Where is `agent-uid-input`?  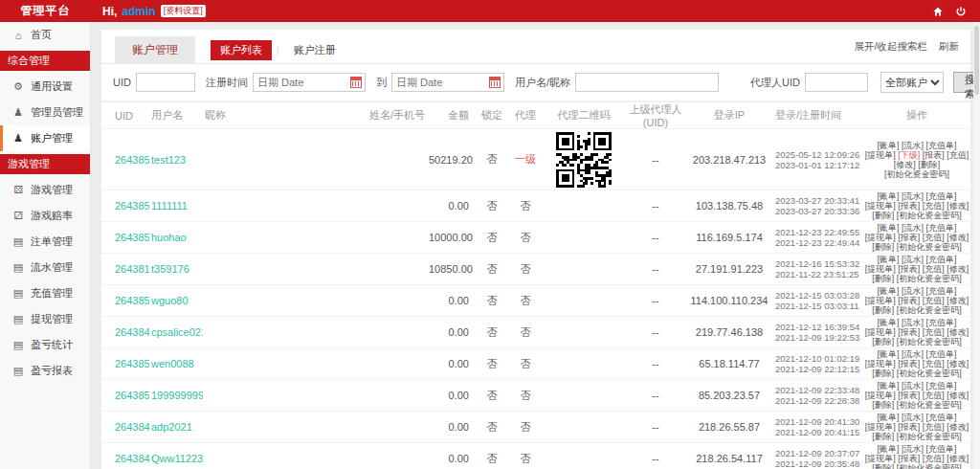
agent-uid-input is located at coordinates (836, 82).